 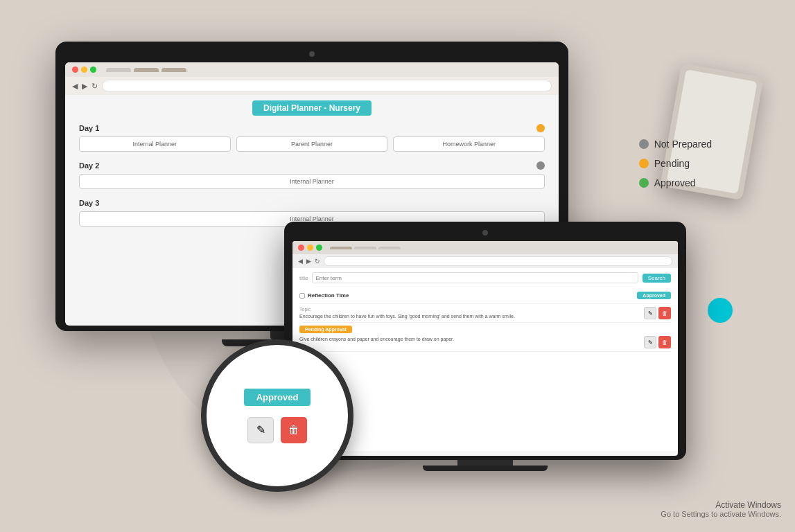 What do you see at coordinates (541, 128) in the screenshot?
I see `day-1-dot` at bounding box center [541, 128].